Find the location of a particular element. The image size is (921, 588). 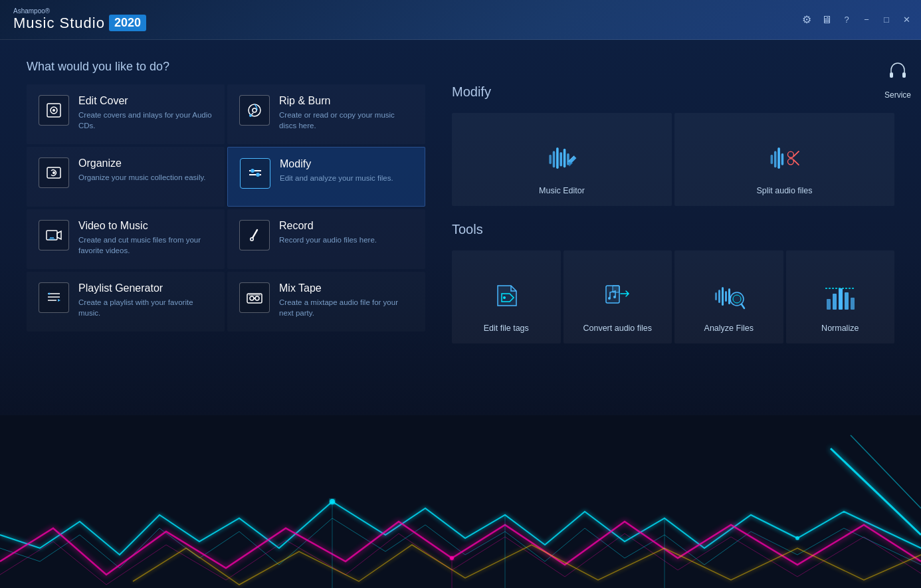

record-text: Record Record your audio files here. is located at coordinates (346, 233).